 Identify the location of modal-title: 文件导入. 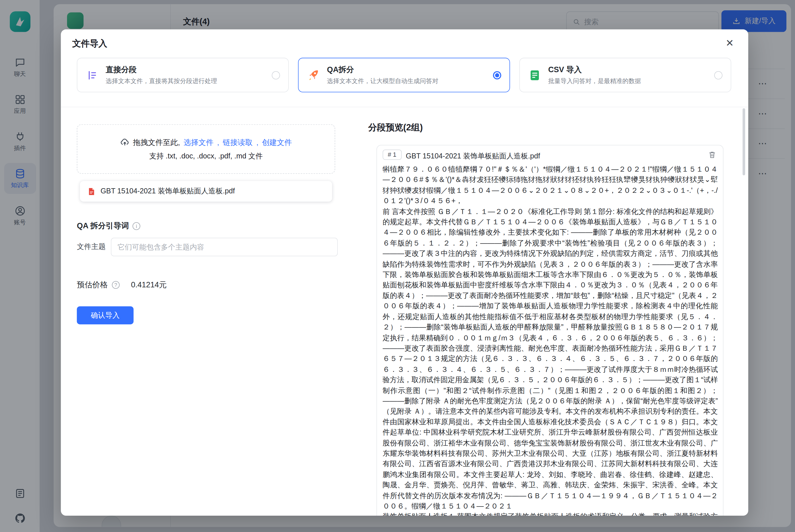
(90, 43).